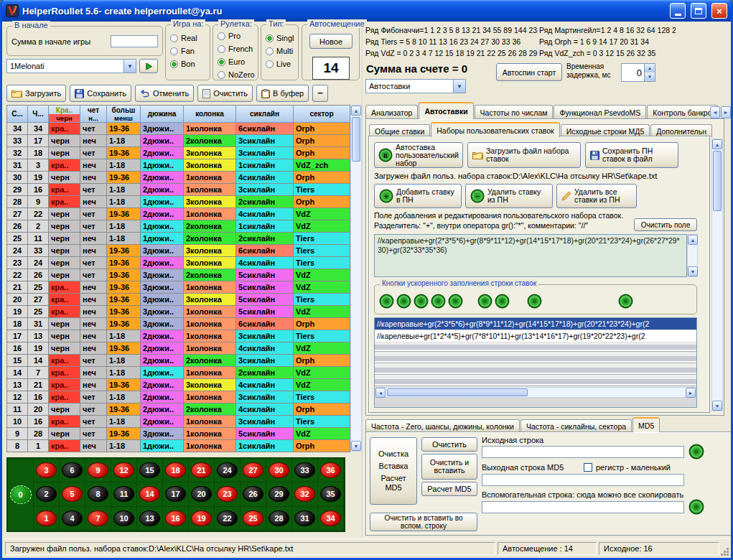  What do you see at coordinates (175, 518) in the screenshot?
I see `board-number: 16` at bounding box center [175, 518].